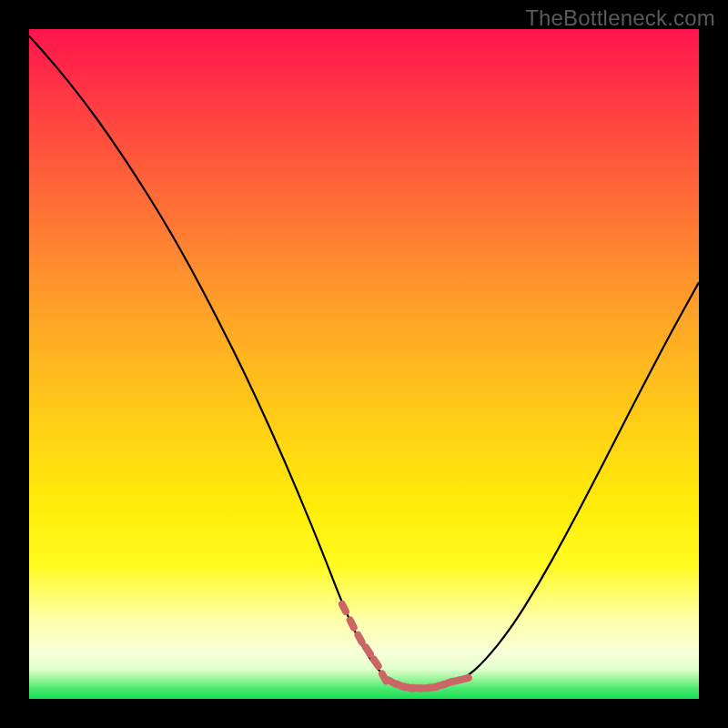  What do you see at coordinates (621, 18) in the screenshot?
I see `watermark-text: TheBottleneck.com` at bounding box center [621, 18].